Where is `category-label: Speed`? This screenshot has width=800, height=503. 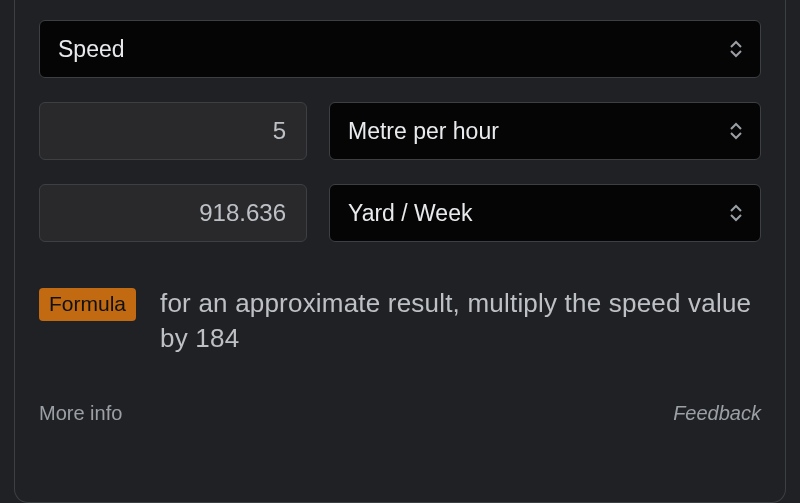
category-label: Speed is located at coordinates (92, 50).